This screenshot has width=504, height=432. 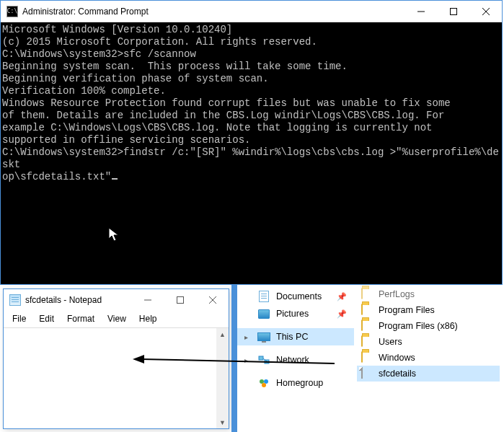 What do you see at coordinates (222, 378) in the screenshot?
I see `notepad-scrollbar: ▲ ▼` at bounding box center [222, 378].